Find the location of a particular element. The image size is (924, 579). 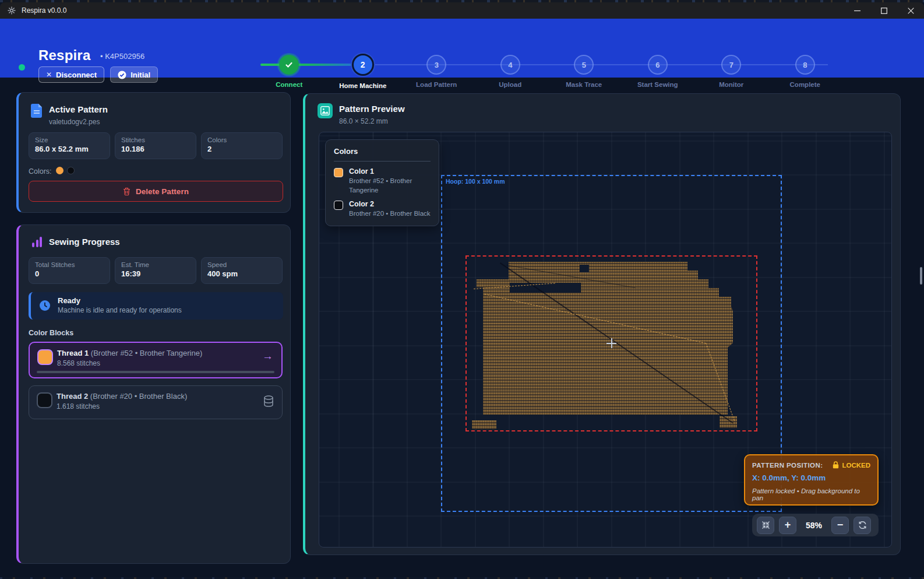

thread-1-row: Thread 1 (Brother #52 • Brother Tangerin… is located at coordinates (156, 360).